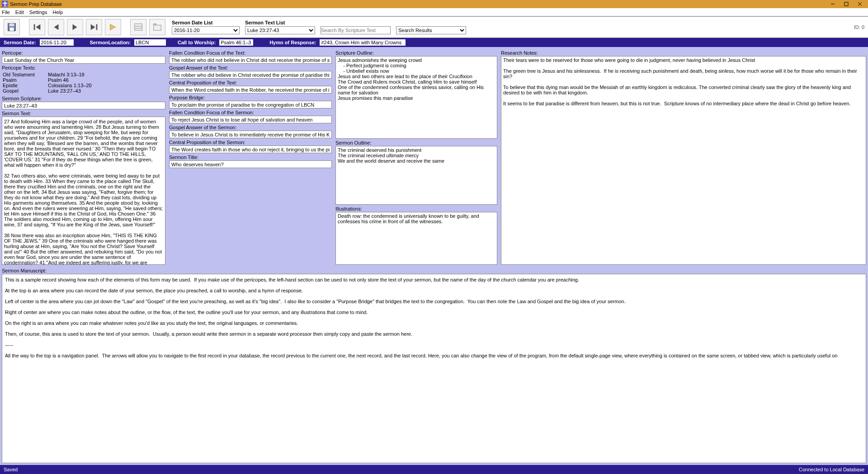 The height and width of the screenshot is (474, 868). What do you see at coordinates (431, 27) in the screenshot?
I see `results-group: Search Results` at bounding box center [431, 27].